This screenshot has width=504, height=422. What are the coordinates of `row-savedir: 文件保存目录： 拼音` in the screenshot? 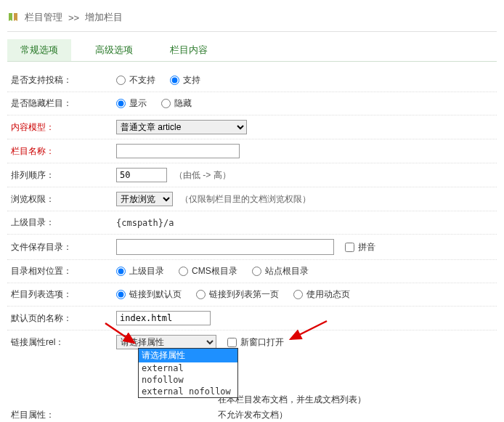 It's located at (252, 247).